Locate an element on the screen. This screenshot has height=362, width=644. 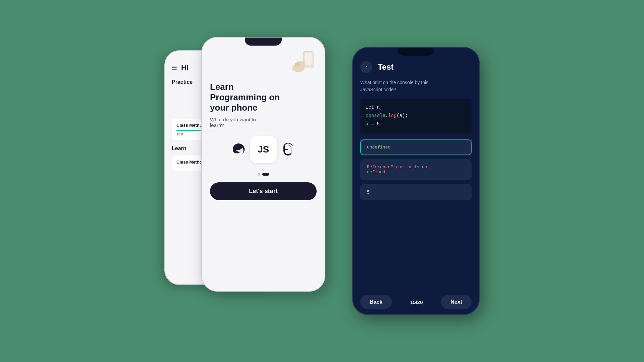
greeting-text: Hi is located at coordinates (185, 68).